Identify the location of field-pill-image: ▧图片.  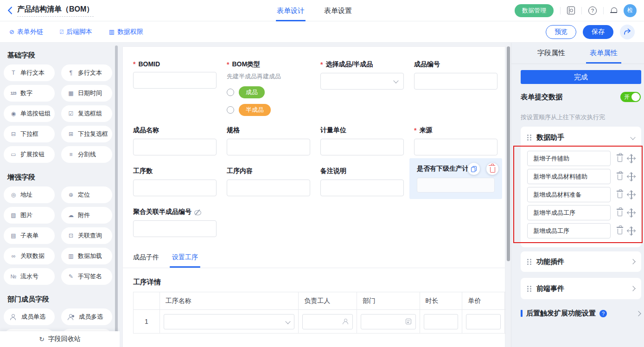
(29, 215).